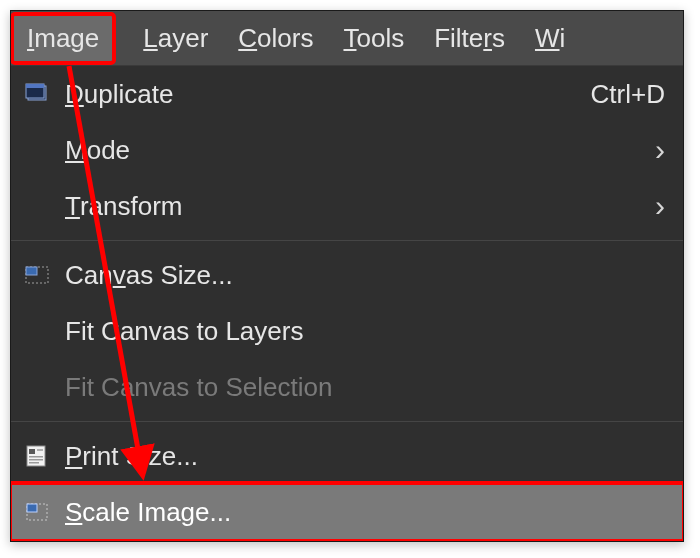 This screenshot has height=558, width=700. Describe the element at coordinates (66, 38) in the screenshot. I see `menubar-label-image: mage` at that location.